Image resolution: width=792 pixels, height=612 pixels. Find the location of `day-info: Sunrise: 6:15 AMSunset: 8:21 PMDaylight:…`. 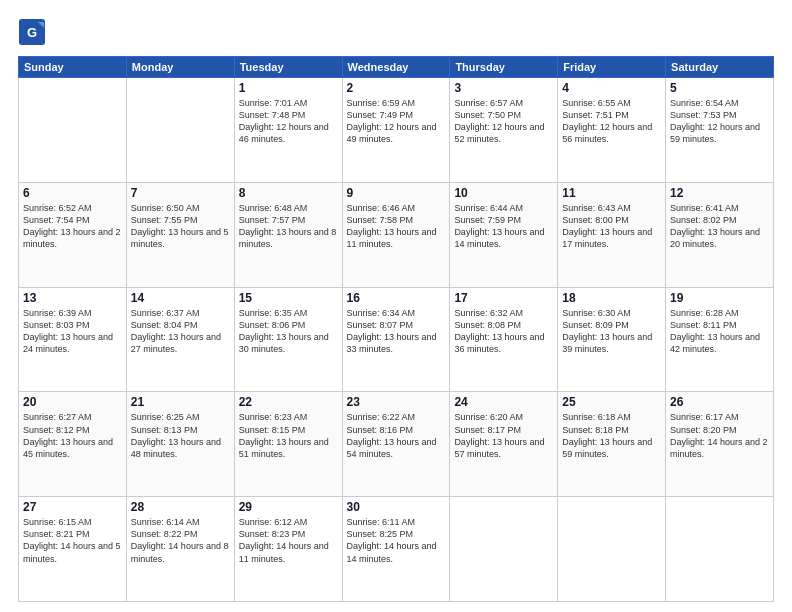

day-info: Sunrise: 6:15 AMSunset: 8:21 PMDaylight:… is located at coordinates (72, 540).